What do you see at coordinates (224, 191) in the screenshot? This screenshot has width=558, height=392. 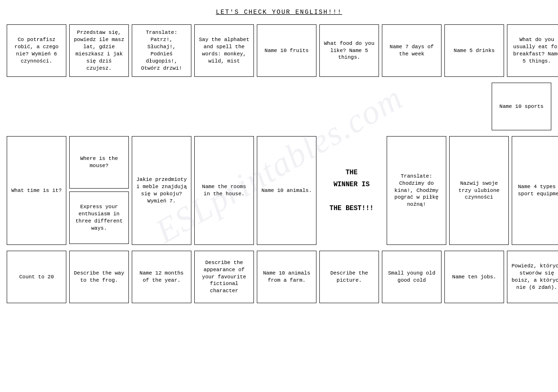 I see `cell-r3c4: Name the rooms in the house.` at bounding box center [224, 191].